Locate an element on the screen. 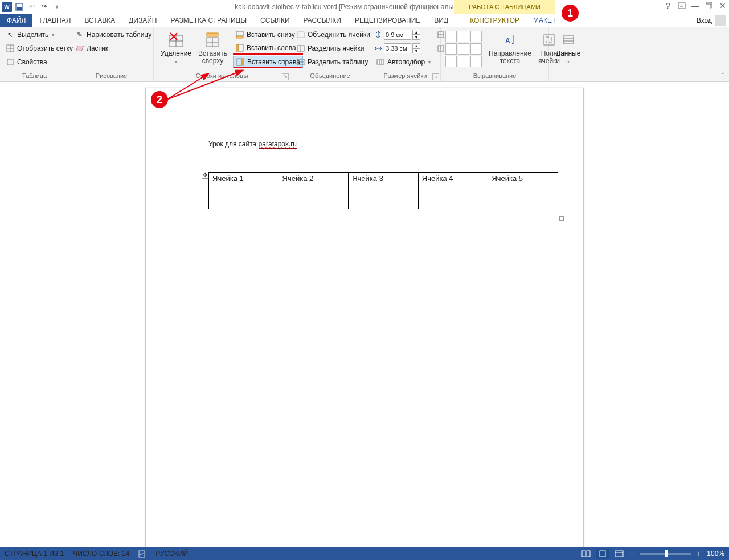 The width and height of the screenshot is (729, 560). table-cell: Ячейка 3 is located at coordinates (384, 182).